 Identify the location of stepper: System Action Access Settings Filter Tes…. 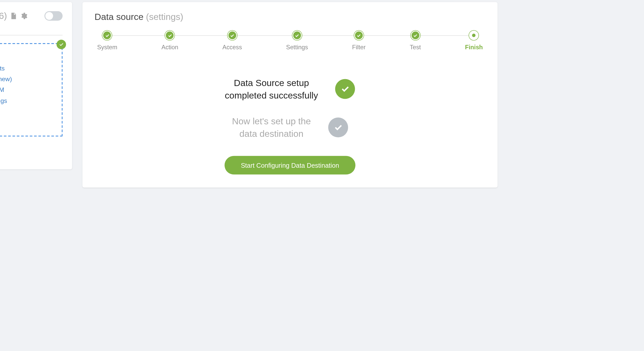
(290, 41).